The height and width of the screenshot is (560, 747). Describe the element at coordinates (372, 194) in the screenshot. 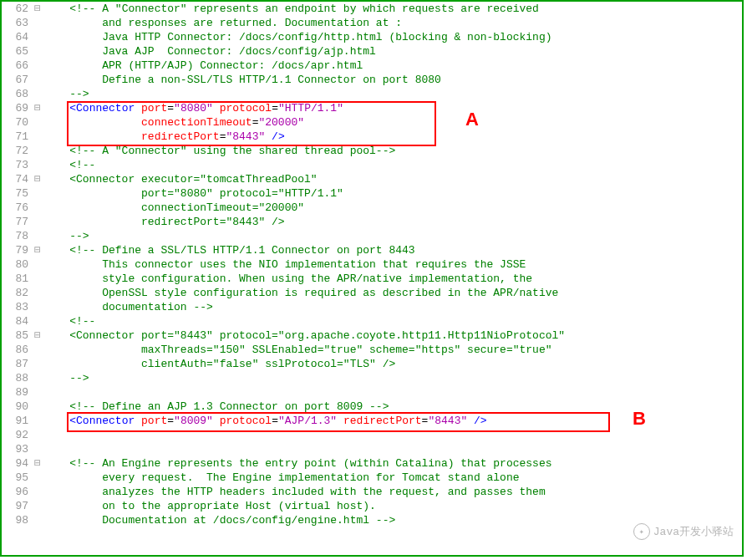

I see `code-line: 75 port="8080" protocol="HTTP/1.1"` at that location.